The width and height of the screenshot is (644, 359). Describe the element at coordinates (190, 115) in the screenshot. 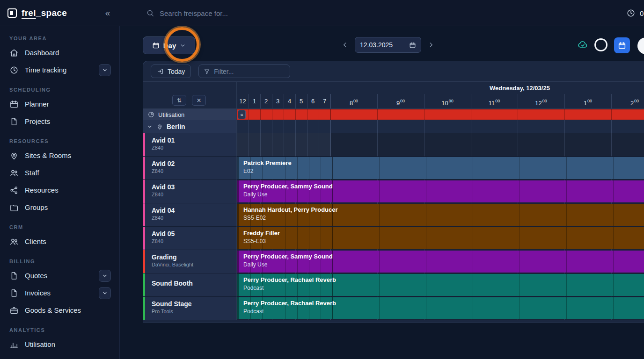

I see `utilisation-cell: Utilisation` at that location.